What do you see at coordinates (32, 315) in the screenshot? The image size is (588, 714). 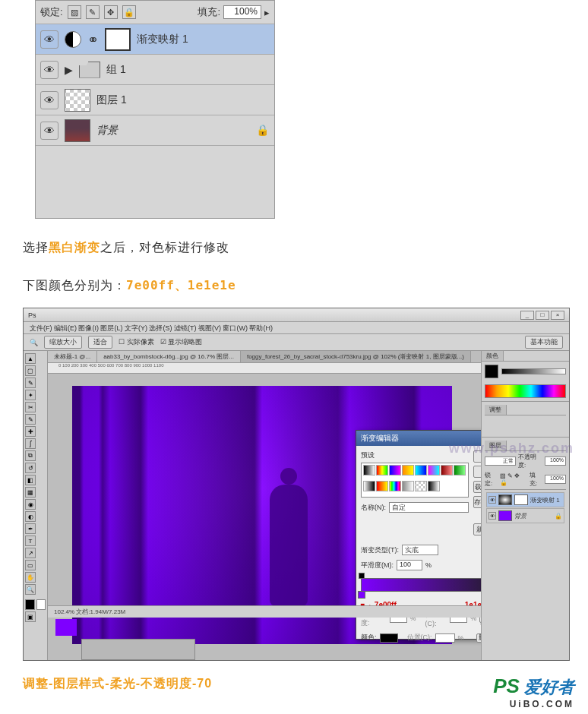 I see `app-title: Ps` at bounding box center [32, 315].